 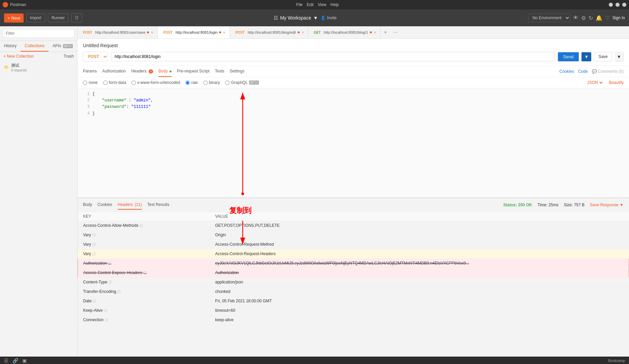 I want to click on more-button: ☷, so click(x=77, y=18).